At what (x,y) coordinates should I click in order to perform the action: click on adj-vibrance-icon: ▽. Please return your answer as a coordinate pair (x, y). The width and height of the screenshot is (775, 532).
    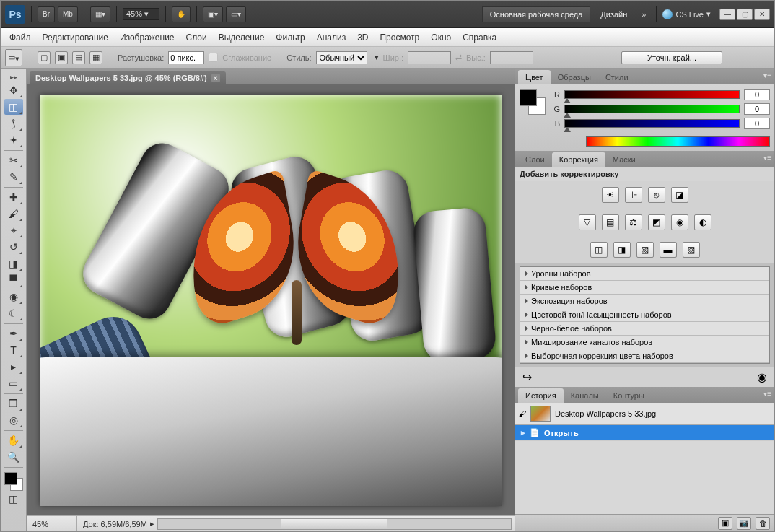
    Looking at the image, I should click on (587, 222).